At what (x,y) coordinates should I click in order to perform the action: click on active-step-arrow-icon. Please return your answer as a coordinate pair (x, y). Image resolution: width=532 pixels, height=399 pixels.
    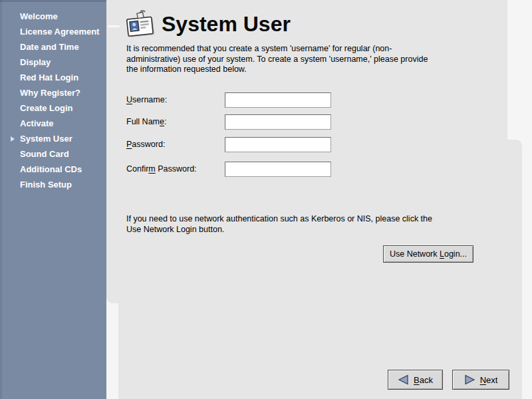
    Looking at the image, I should click on (13, 139).